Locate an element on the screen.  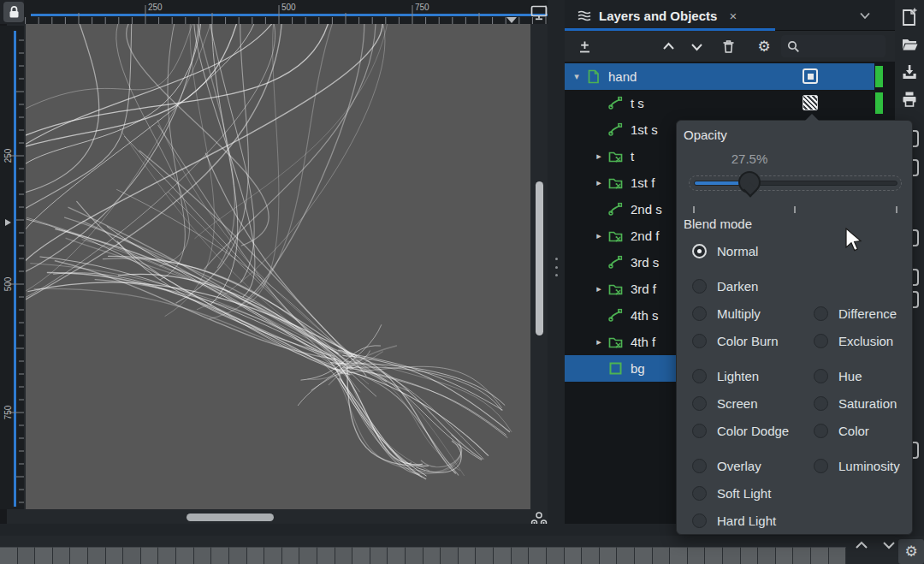
radio-color is located at coordinates (821, 431).